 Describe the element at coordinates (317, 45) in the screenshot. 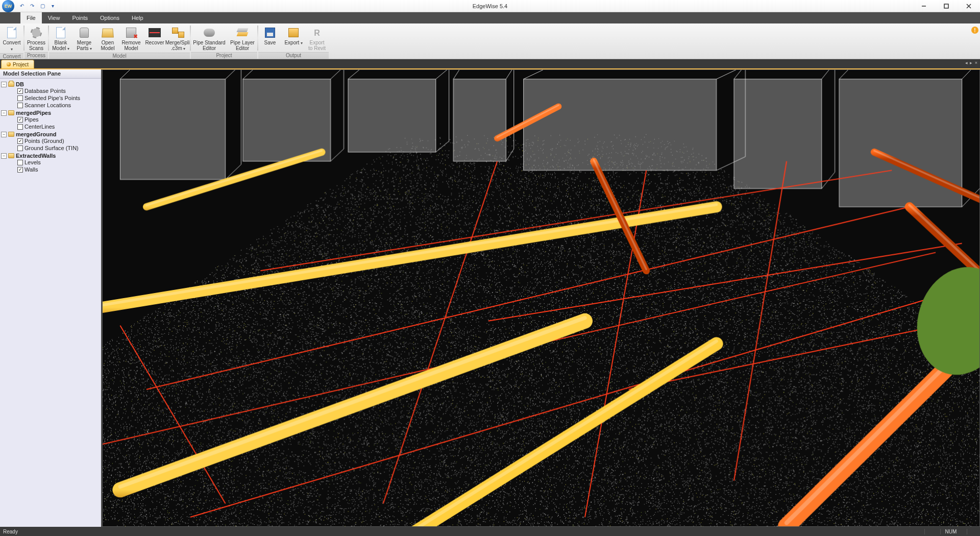

I see `export-revit-label: Exportto Revit` at that location.